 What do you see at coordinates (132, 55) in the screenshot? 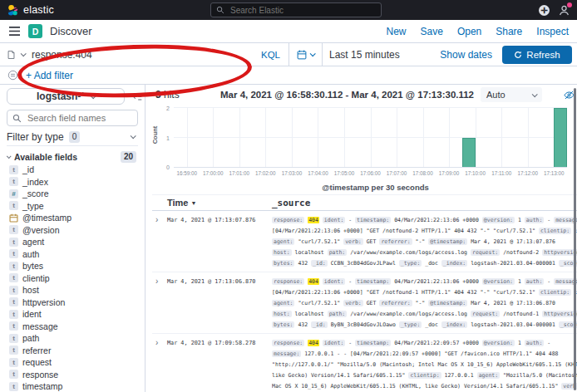
I see `query-input-wrapper` at bounding box center [132, 55].